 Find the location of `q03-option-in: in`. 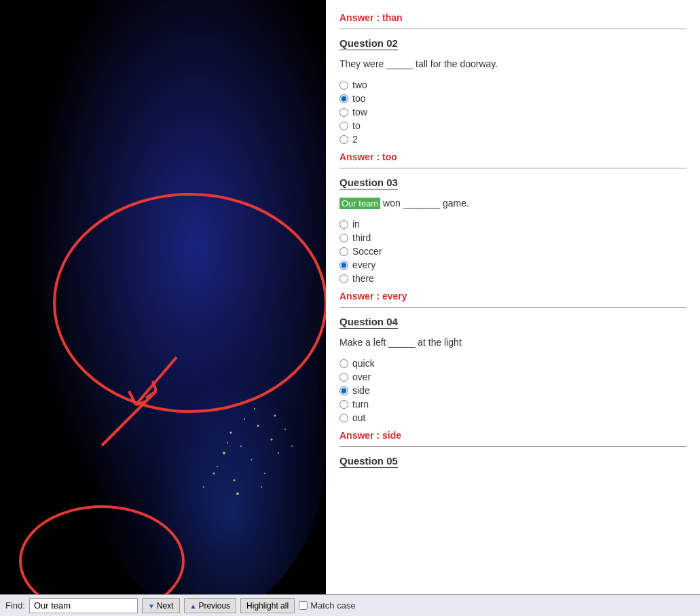

q03-option-in: in is located at coordinates (513, 224).